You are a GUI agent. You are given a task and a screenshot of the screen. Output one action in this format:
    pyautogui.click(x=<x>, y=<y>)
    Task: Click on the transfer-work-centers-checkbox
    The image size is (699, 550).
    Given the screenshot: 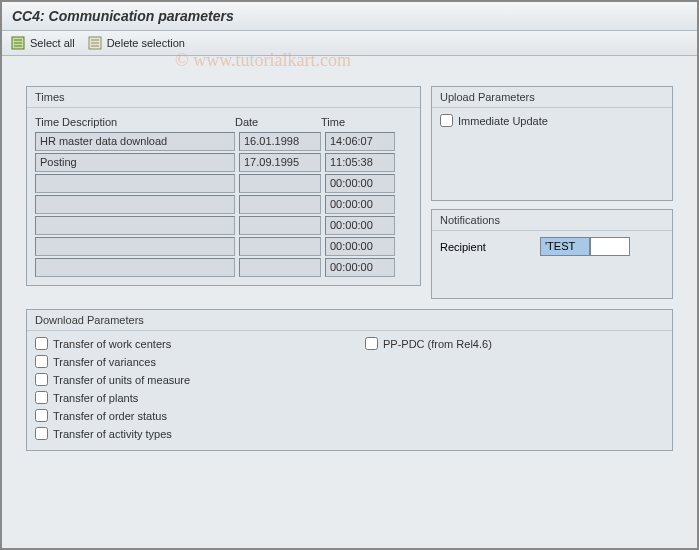 What is the action you would take?
    pyautogui.click(x=42, y=344)
    